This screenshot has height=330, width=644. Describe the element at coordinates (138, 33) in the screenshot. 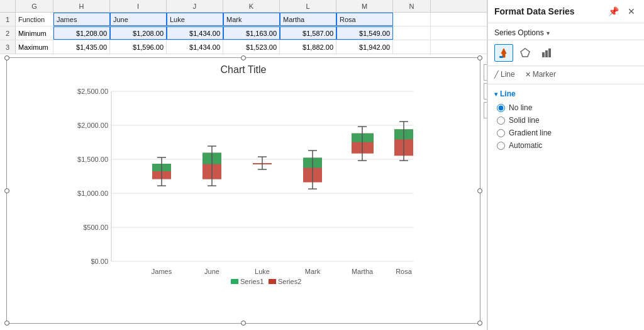

I see `cell-i2: $1,208.00` at that location.